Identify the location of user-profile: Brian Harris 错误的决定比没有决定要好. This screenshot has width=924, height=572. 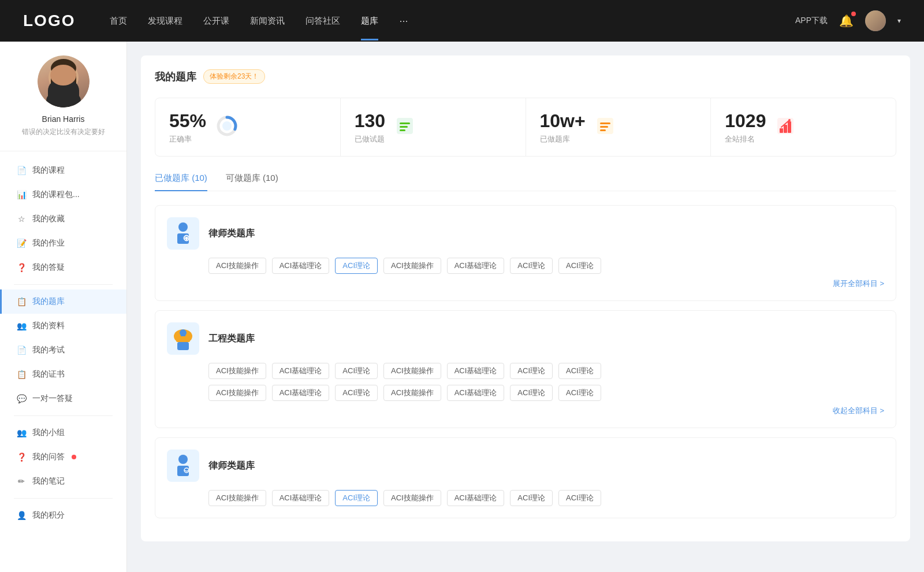
(64, 103).